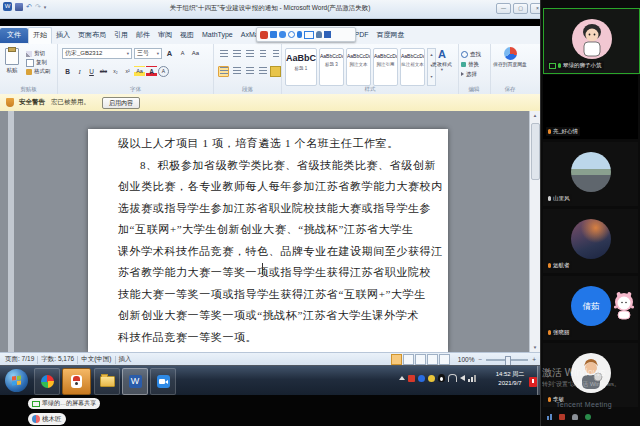 The width and height of the screenshot is (640, 426). Describe the element at coordinates (533, 382) in the screenshot. I see `tray-alert-badge` at that location.